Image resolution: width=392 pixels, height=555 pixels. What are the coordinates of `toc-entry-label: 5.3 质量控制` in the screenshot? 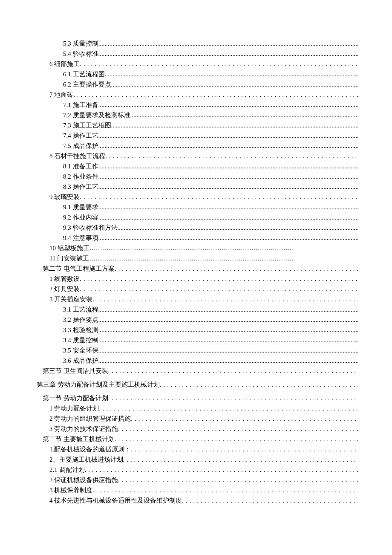 It's located at (81, 43).